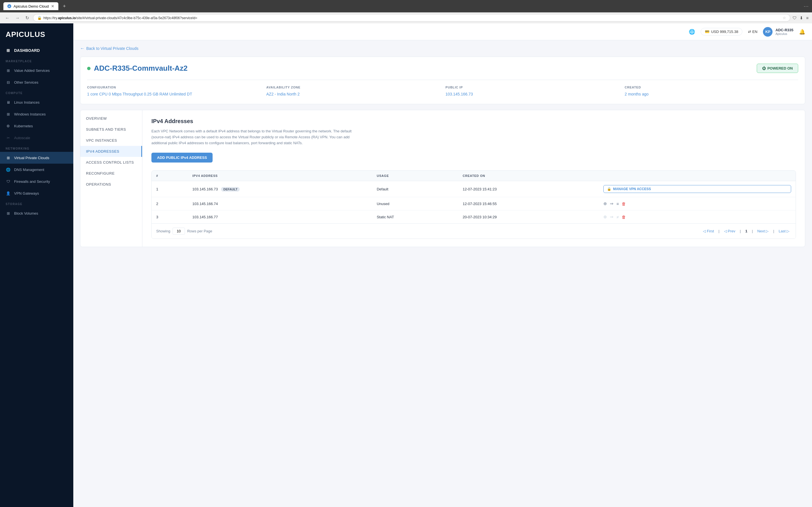  I want to click on sidebar-item-vpc: ⊞ Virtual Private Clouds, so click(37, 158).